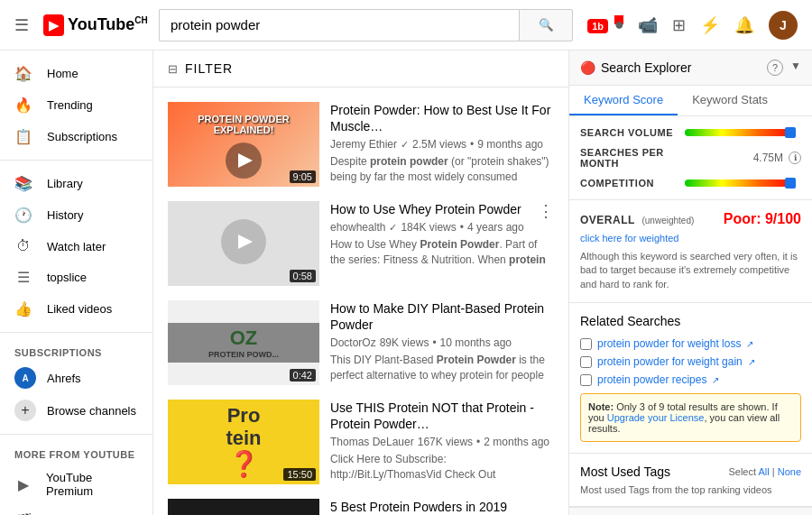 The width and height of the screenshot is (812, 515). What do you see at coordinates (361, 442) in the screenshot?
I see `video-item: Protein ❓ 15:50 Use THIS Protein NOT tha…` at bounding box center [361, 442].